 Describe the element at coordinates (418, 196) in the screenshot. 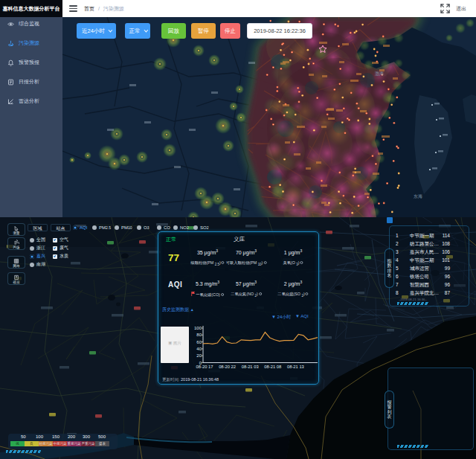

I see `svg-text: 东海` at that location.